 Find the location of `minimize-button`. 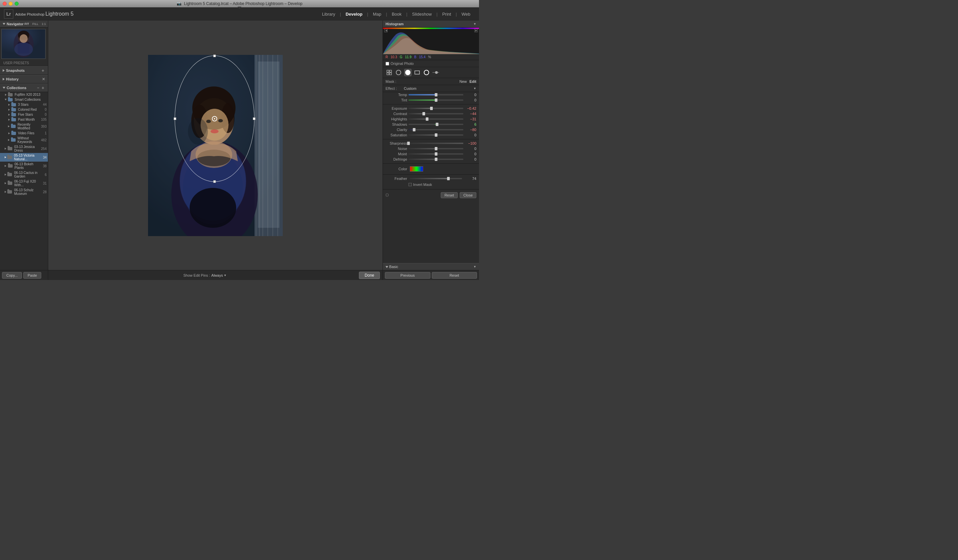

minimize-button is located at coordinates (11, 4).